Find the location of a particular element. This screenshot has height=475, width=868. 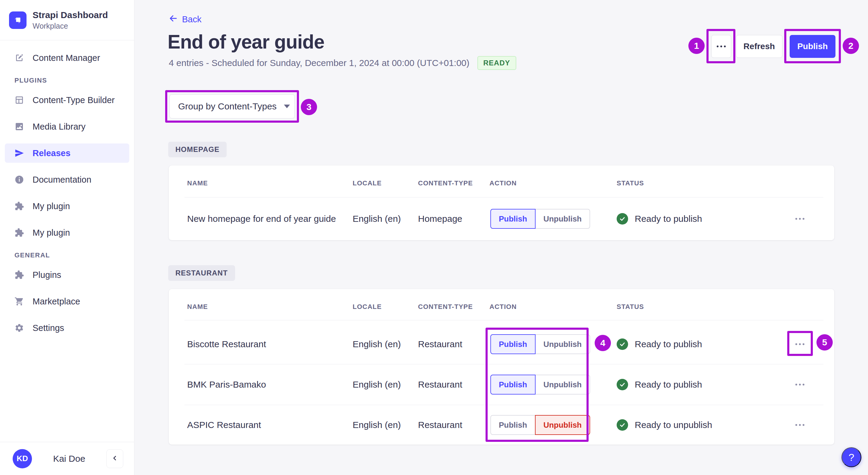

pencil-square-icon is located at coordinates (19, 58).